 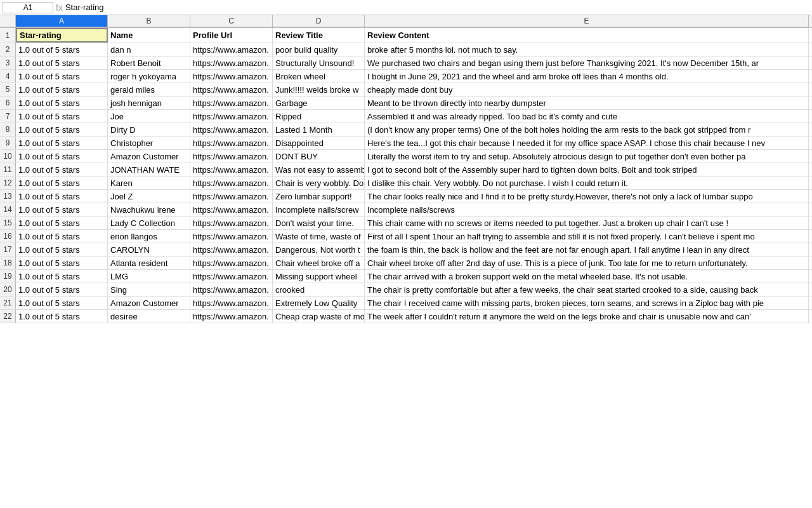 I want to click on cell-9-e: Here's the tea...I got this chair becaus…, so click(x=587, y=143).